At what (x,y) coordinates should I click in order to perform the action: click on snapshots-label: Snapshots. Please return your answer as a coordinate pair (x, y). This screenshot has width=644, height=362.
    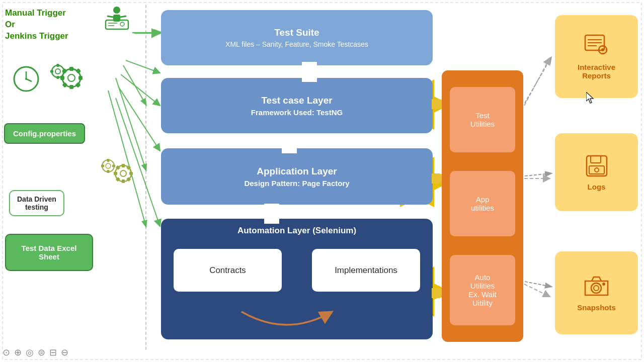
    Looking at the image, I should click on (597, 308).